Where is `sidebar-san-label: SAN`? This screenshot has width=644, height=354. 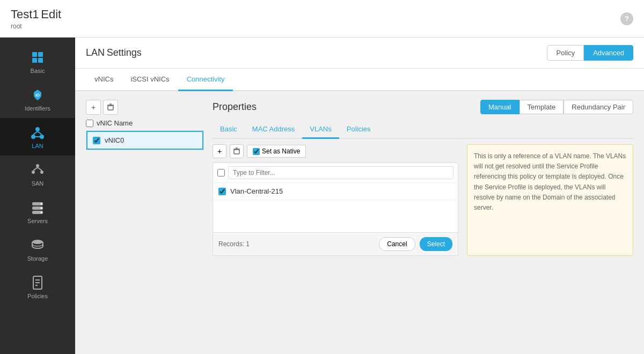
sidebar-san-label: SAN is located at coordinates (38, 183).